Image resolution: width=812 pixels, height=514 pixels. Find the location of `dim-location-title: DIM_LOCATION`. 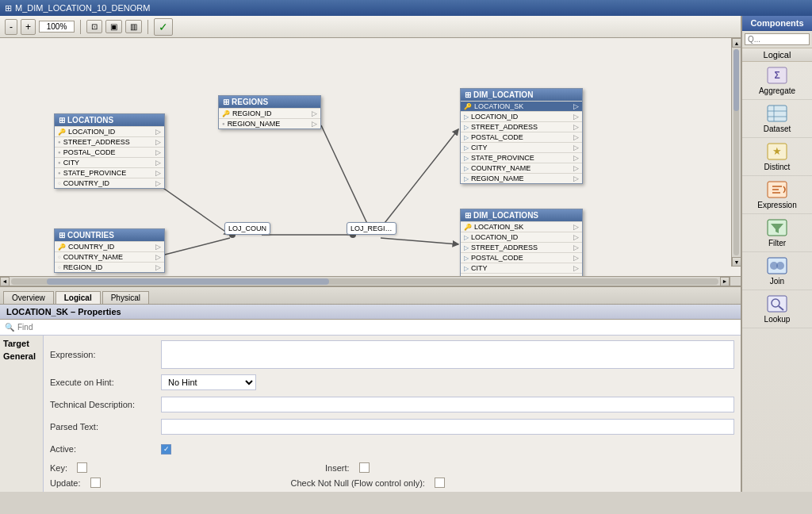

dim-location-title: DIM_LOCATION is located at coordinates (503, 95).